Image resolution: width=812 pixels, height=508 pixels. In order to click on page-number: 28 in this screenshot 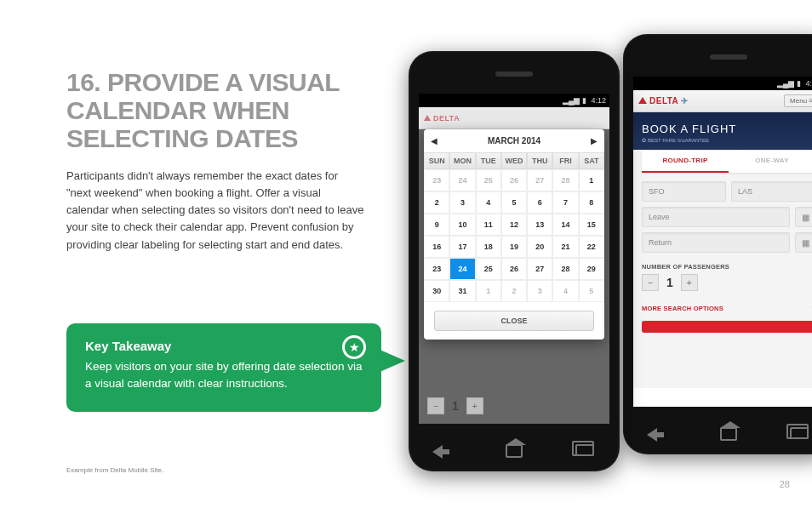, I will do `click(785, 484)`.